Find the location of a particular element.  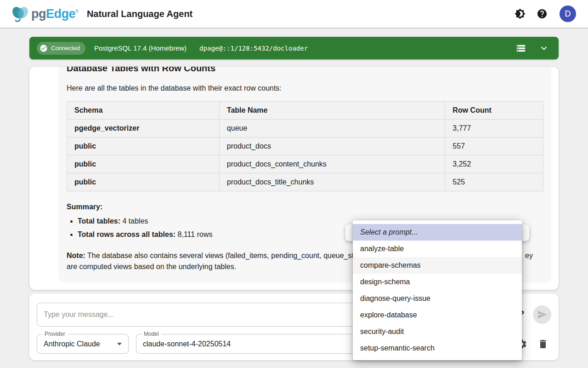

column-header: Row Count is located at coordinates (494, 110).